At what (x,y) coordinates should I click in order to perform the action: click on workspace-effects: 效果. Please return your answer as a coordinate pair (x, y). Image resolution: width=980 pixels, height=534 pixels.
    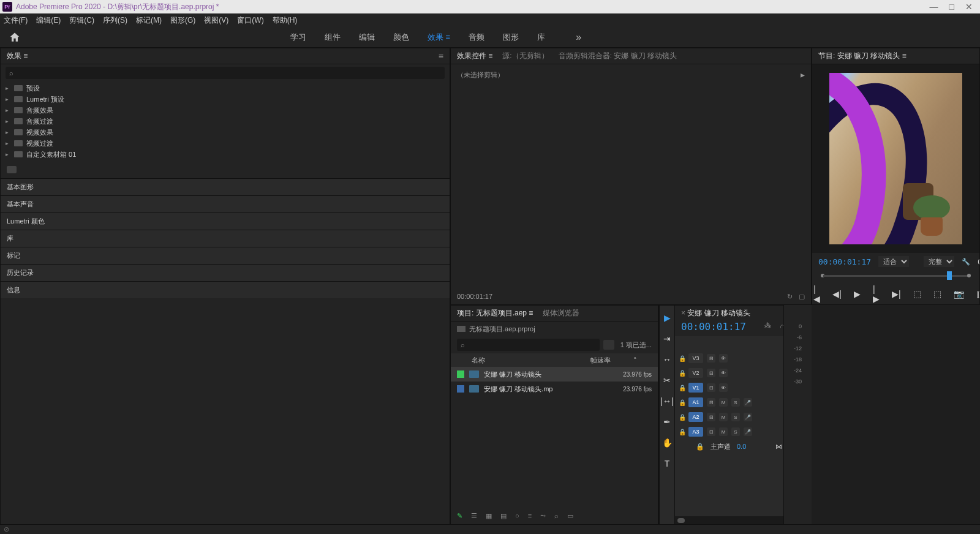
    Looking at the image, I should click on (439, 37).